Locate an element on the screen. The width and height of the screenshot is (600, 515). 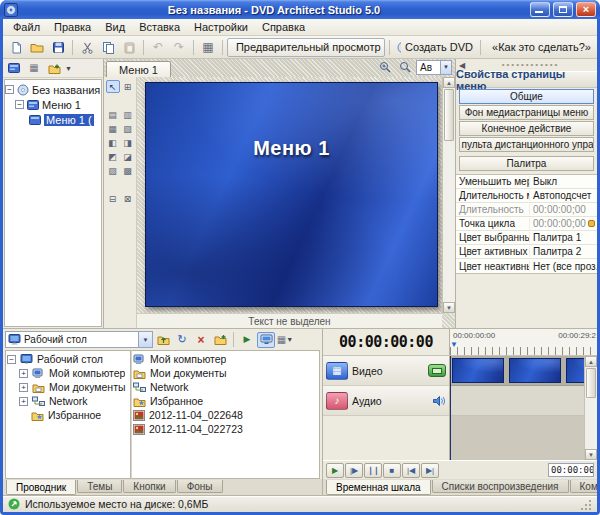
insert-media-button: ▦ is located at coordinates (34, 68).